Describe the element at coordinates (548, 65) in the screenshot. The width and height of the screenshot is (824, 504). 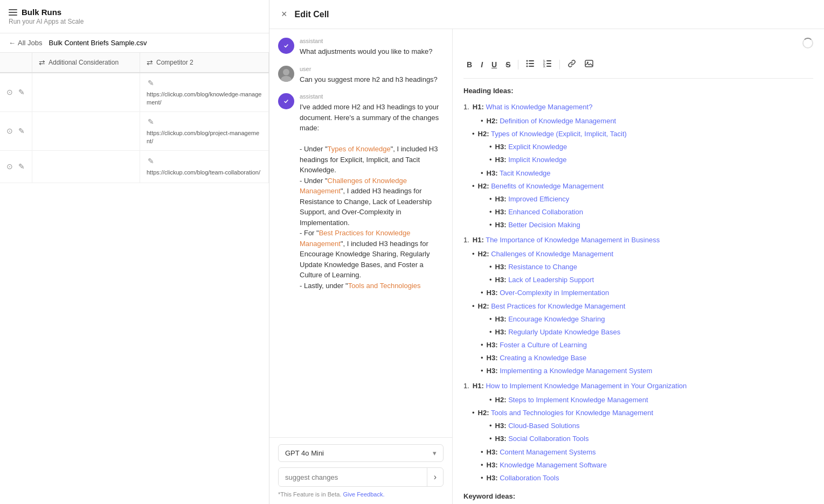
I see `ordered-list-button: 1.2.3.` at that location.